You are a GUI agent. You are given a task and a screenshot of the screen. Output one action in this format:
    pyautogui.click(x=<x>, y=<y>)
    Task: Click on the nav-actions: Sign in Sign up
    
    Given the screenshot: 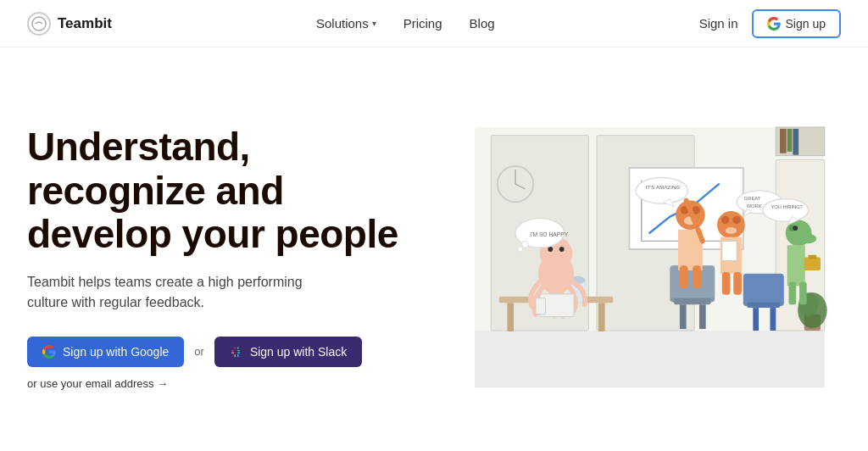 What is the action you would take?
    pyautogui.click(x=770, y=24)
    